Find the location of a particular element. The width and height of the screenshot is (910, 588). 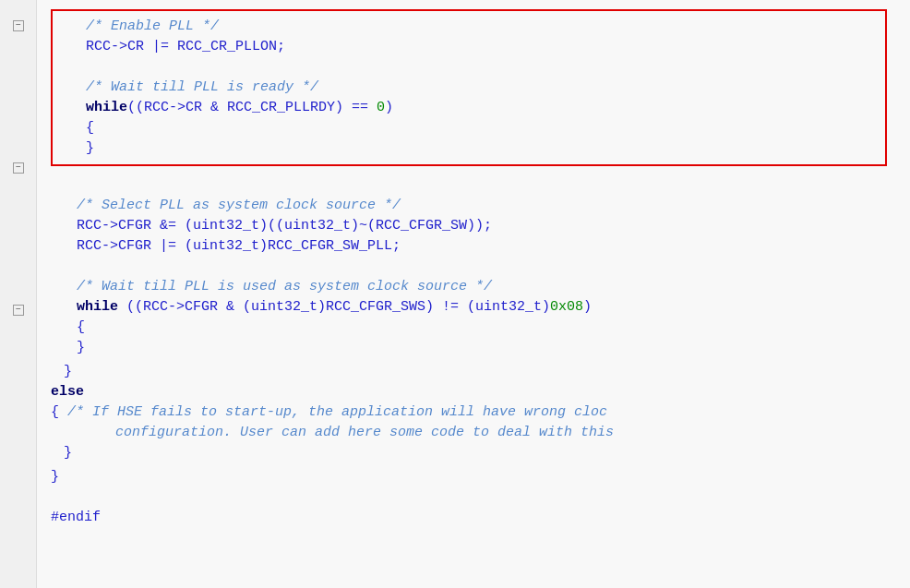

fold-marker-1: − is located at coordinates (18, 26).